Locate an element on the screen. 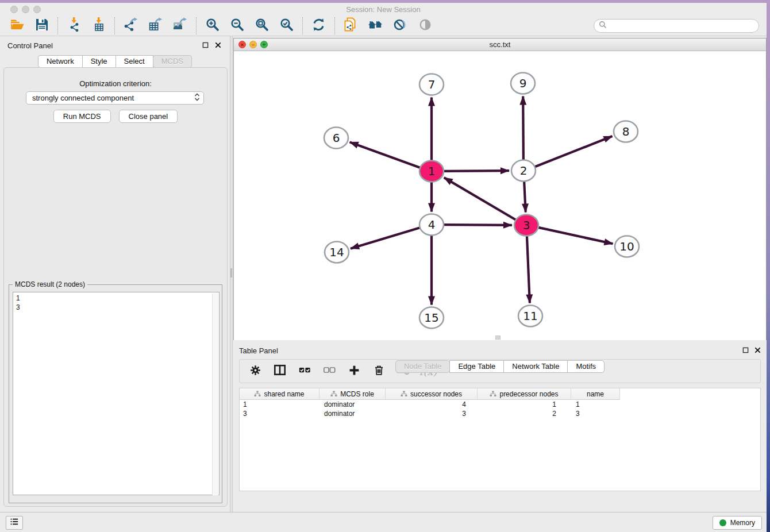 The image size is (770, 532). save-session-icon is located at coordinates (42, 26).